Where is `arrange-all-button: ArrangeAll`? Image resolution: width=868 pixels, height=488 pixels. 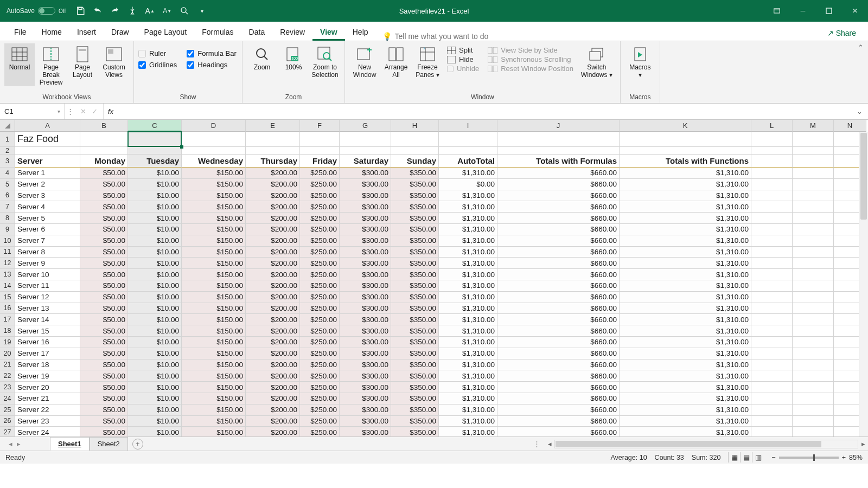 arrange-all-button: ArrangeAll is located at coordinates (396, 61).